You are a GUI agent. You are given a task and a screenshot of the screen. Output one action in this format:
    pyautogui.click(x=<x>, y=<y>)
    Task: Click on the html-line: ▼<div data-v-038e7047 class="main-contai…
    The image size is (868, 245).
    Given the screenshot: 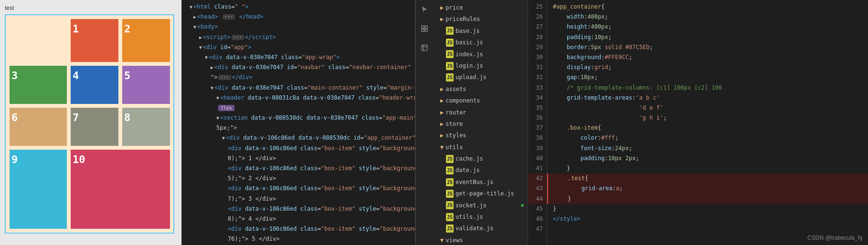 What is the action you would take?
    pyautogui.click(x=298, y=88)
    